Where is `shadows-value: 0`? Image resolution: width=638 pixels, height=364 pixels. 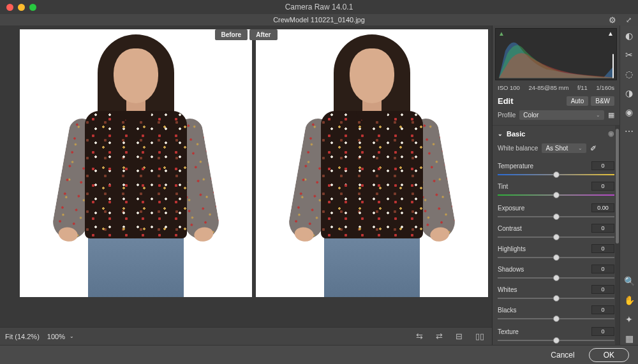 shadows-value: 0 is located at coordinates (603, 269).